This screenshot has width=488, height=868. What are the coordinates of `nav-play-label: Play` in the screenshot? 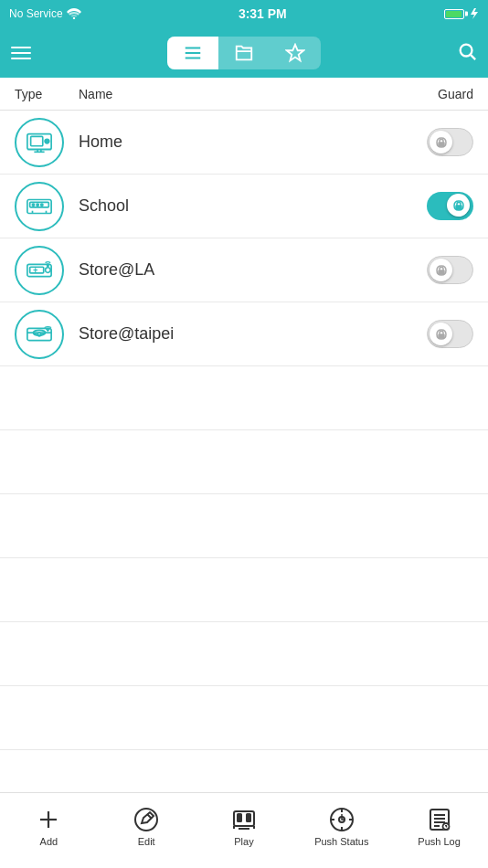 It's located at (243, 842).